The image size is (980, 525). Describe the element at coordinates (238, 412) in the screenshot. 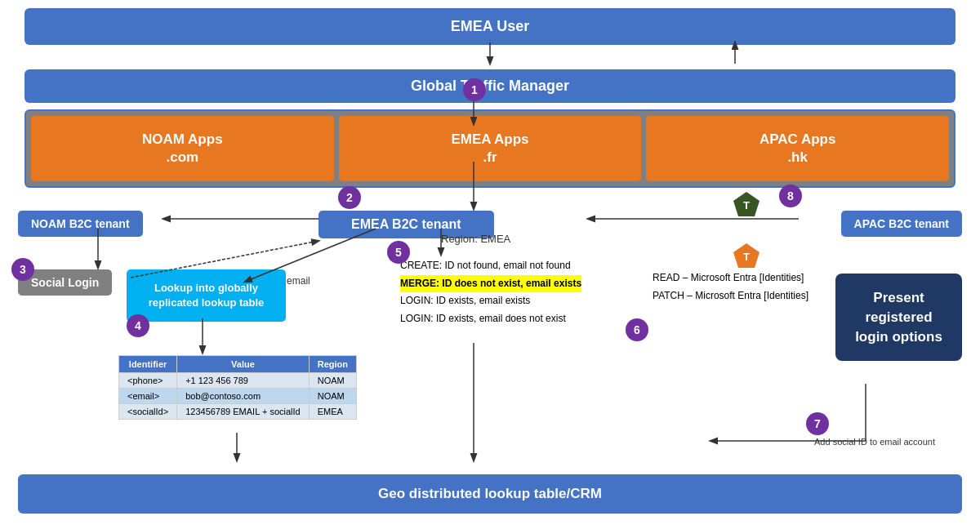

I see `table-row: <socialId> 123456789 EMAIL + socialId EM…` at that location.